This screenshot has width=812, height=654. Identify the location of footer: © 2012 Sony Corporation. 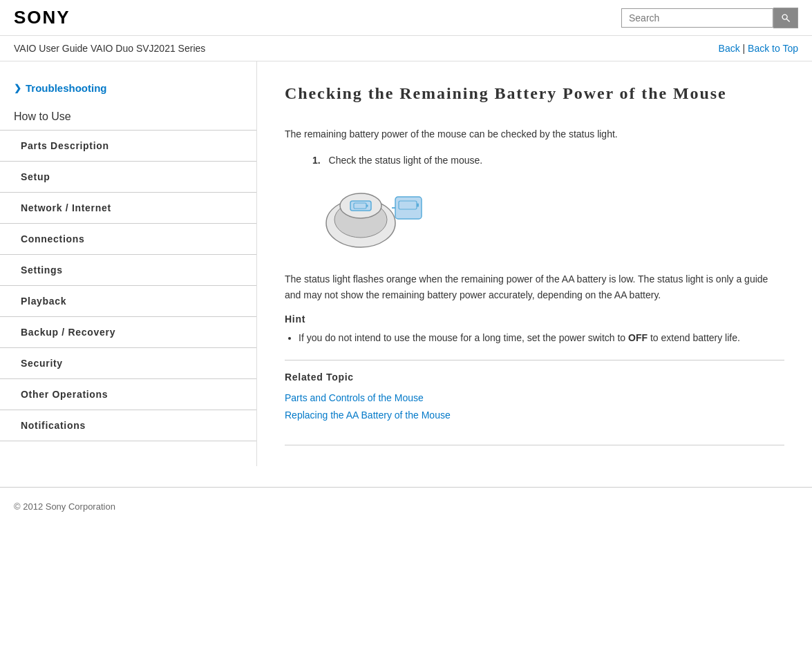
(406, 506).